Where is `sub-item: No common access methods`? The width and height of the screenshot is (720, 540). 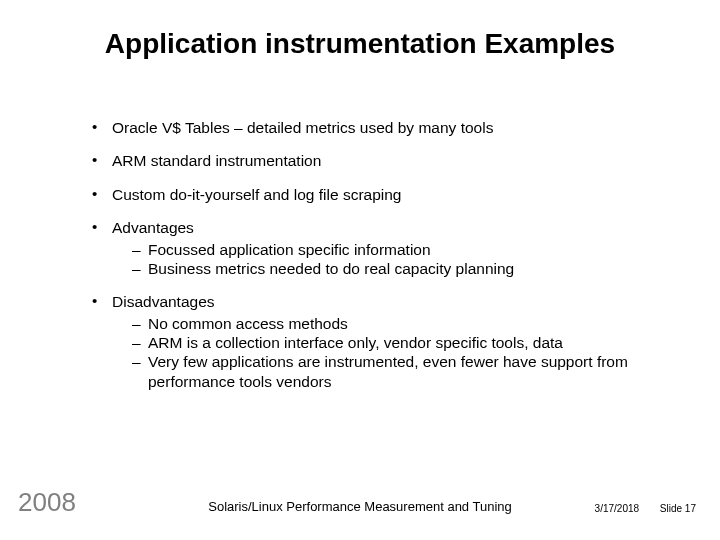 sub-item: No common access methods is located at coordinates (396, 324).